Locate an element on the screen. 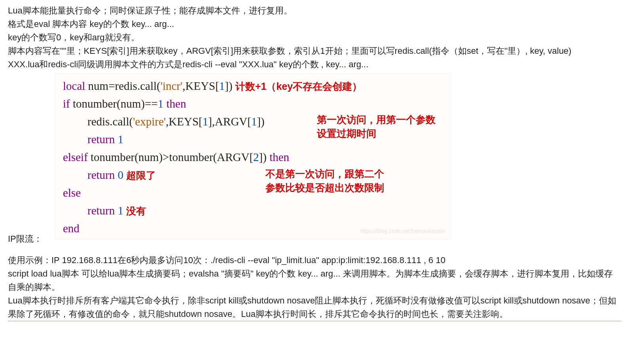 This screenshot has height=364, width=629. annotation-first-visit: 第一次访问，用第一个参数设置过期时间 is located at coordinates (376, 127).